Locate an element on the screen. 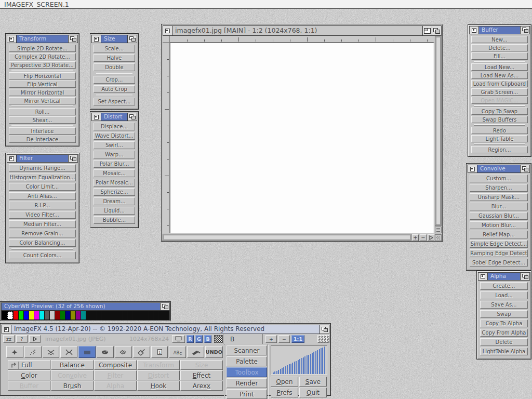 Image resolution: width=532 pixels, height=399 pixels. one-to-one-button: 1:1 is located at coordinates (298, 339).